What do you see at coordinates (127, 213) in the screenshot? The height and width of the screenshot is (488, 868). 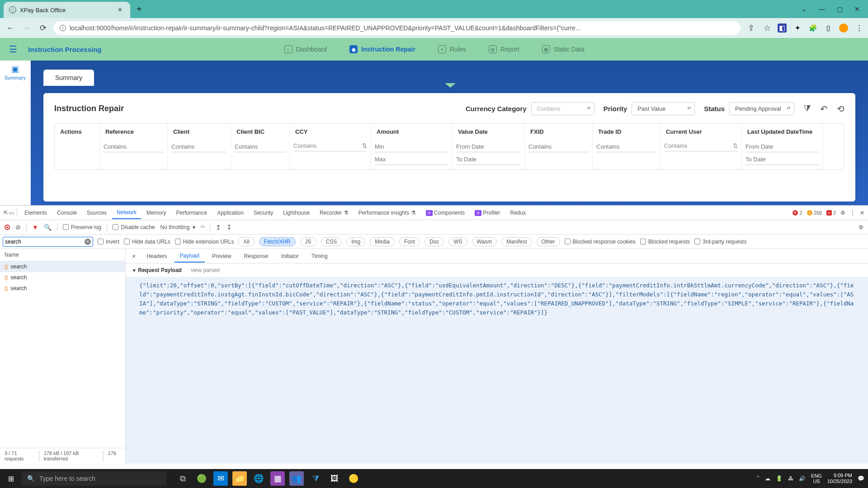 I see `dt-tab-network: Network` at bounding box center [127, 213].